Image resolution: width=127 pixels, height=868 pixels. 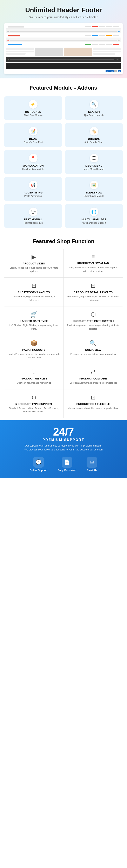 What do you see at coordinates (94, 169) in the screenshot?
I see `mega-menu-subtitle: Mega Menu Support` at bounding box center [94, 169].